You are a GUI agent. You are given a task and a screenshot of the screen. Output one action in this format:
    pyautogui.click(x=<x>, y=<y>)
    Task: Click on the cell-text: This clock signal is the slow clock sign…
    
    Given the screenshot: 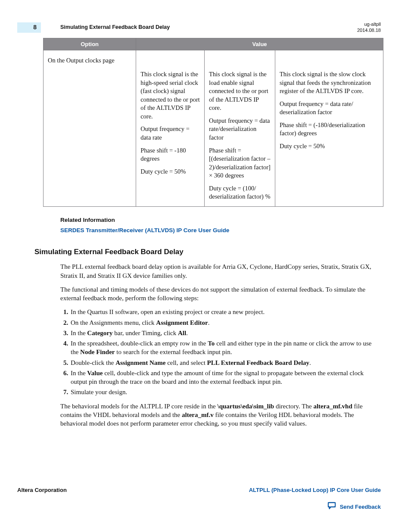 What is the action you would take?
    pyautogui.click(x=329, y=83)
    